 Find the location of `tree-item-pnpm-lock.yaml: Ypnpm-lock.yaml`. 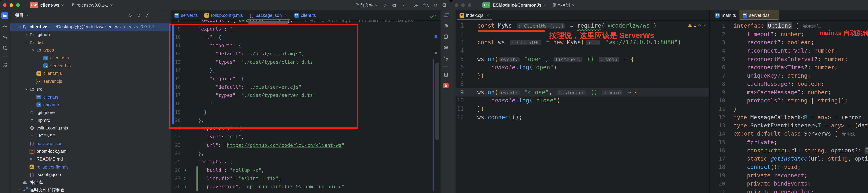

tree-item-pnpm-lock.yaml: Ypnpm-lock.yaml is located at coordinates (90, 152).